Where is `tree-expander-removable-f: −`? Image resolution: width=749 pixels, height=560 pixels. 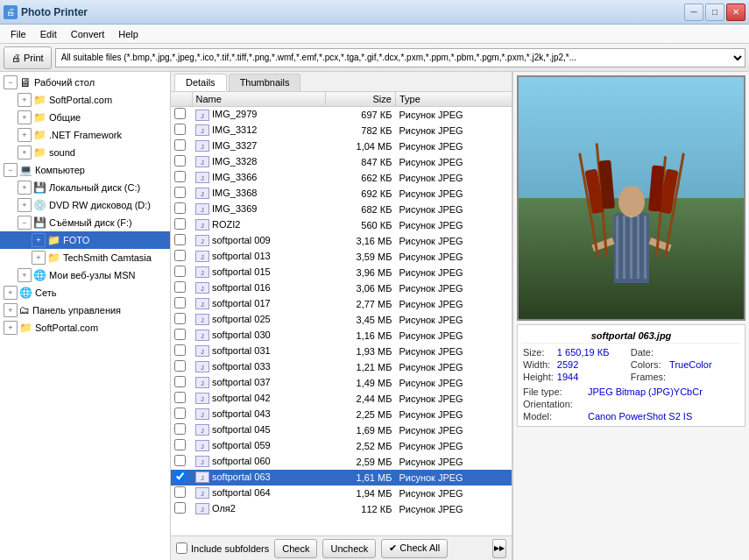 tree-expander-removable-f: − is located at coordinates (25, 223).